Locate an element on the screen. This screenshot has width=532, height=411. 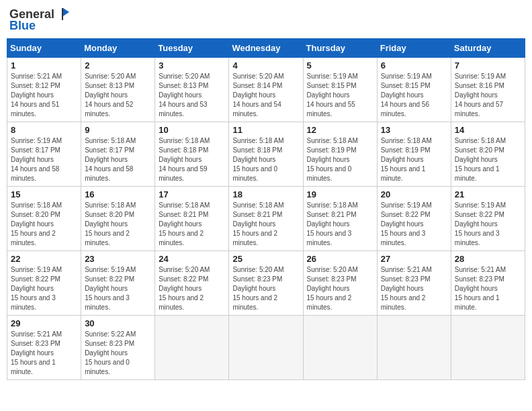
calendar-cell: 22 Sunrise: 5:19 AM Sunset: 8:22 PM Dayl… is located at coordinates (44, 283).